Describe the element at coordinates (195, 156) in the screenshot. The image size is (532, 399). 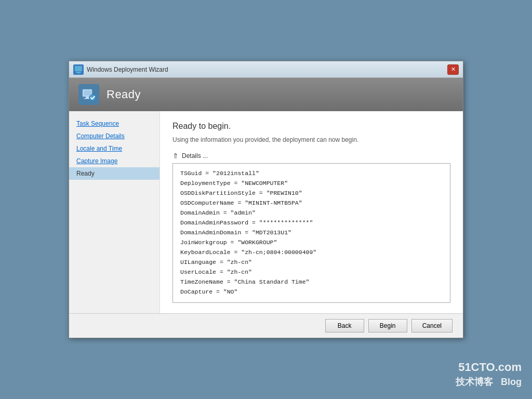
I see `details-label: Details ...` at that location.